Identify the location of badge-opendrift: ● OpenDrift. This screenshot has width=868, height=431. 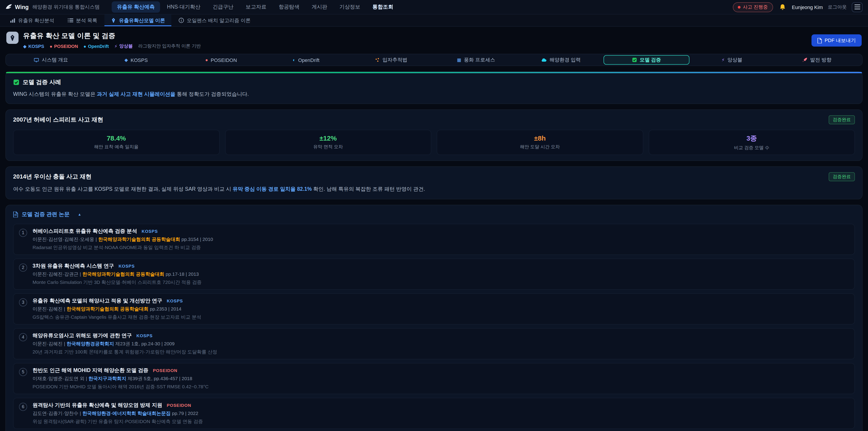
(96, 46).